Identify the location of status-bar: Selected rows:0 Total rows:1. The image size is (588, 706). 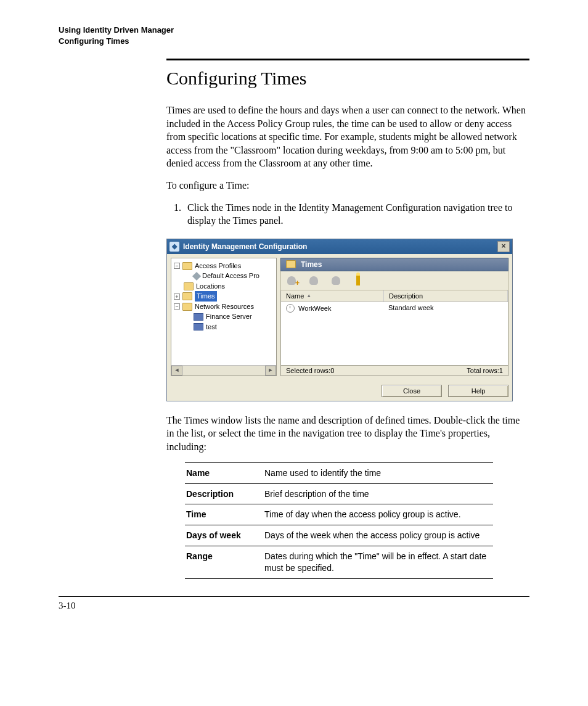
(394, 371).